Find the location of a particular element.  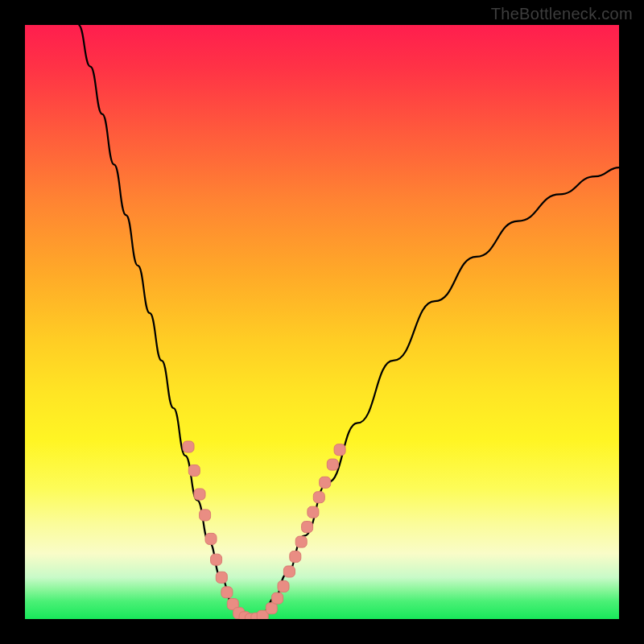

marker-group is located at coordinates (264, 530).